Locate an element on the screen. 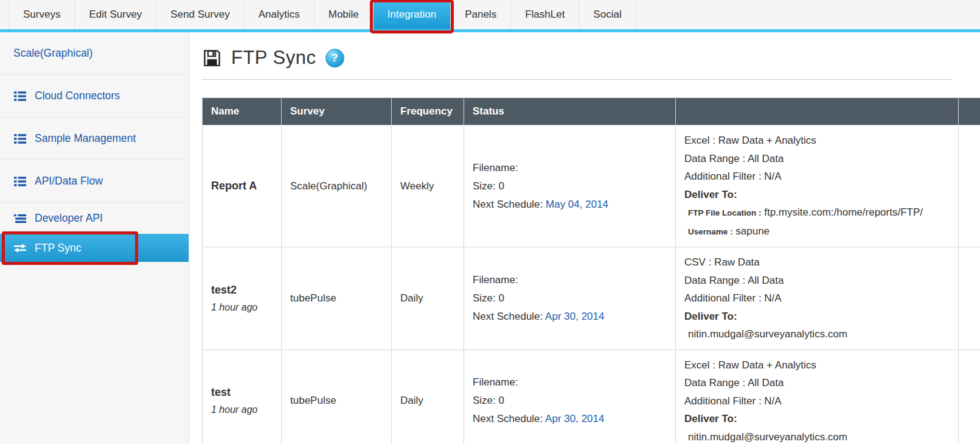  sidebar-item-api-data-flow: API/Data Flow is located at coordinates (94, 181).